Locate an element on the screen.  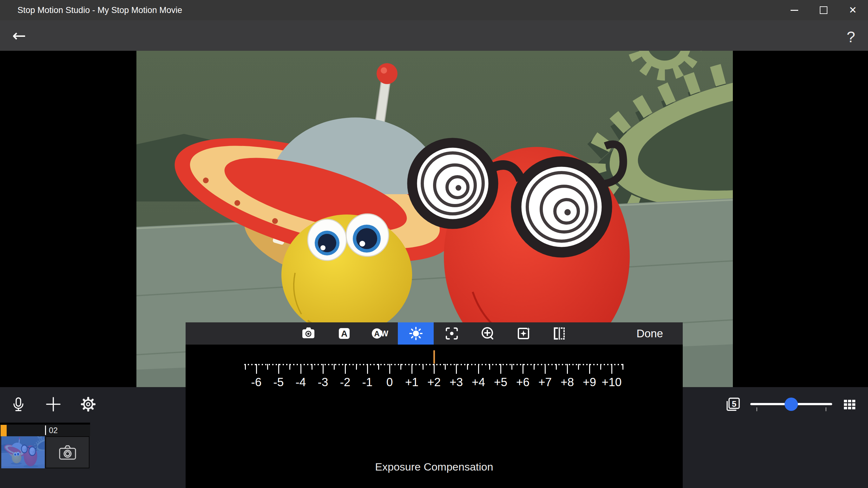
help-button: ? is located at coordinates (851, 37).